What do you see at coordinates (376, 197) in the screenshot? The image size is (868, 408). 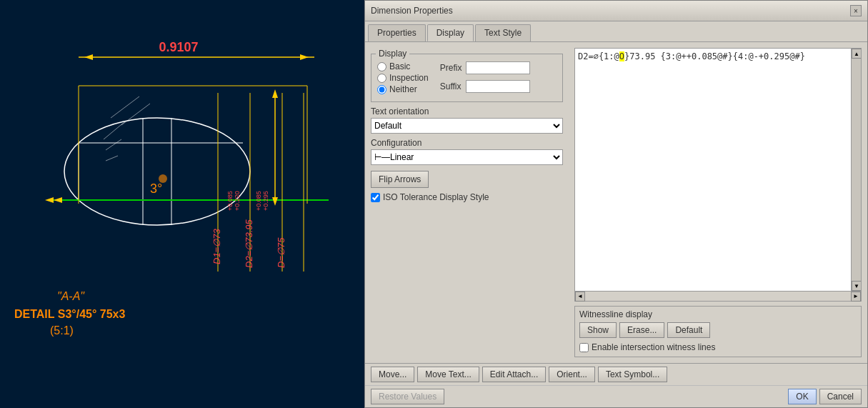 I see `iso-tolerance-checkbox` at bounding box center [376, 197].